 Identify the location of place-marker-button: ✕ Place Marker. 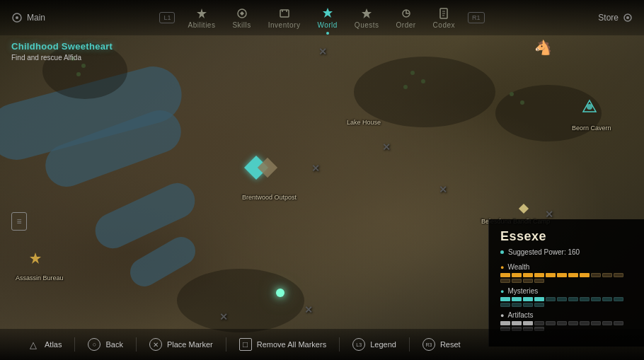
(181, 344).